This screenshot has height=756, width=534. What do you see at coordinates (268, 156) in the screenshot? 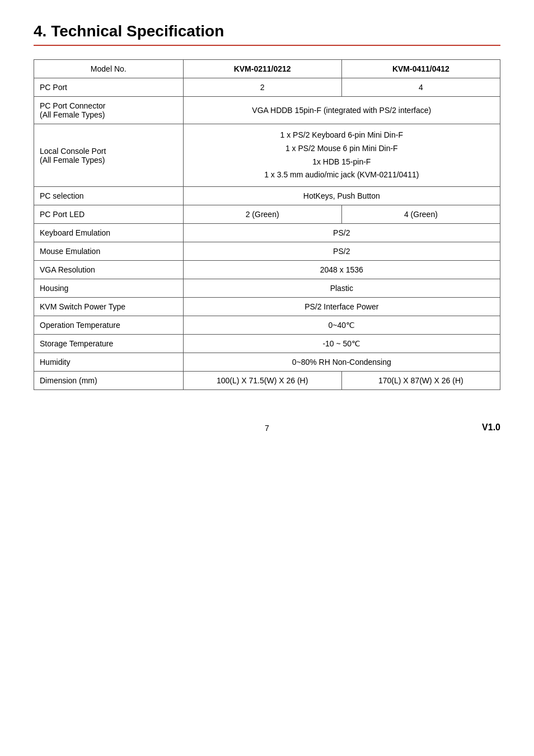
I see `table-row: Local Console Port (All Female Types)1 x…` at bounding box center [268, 156].